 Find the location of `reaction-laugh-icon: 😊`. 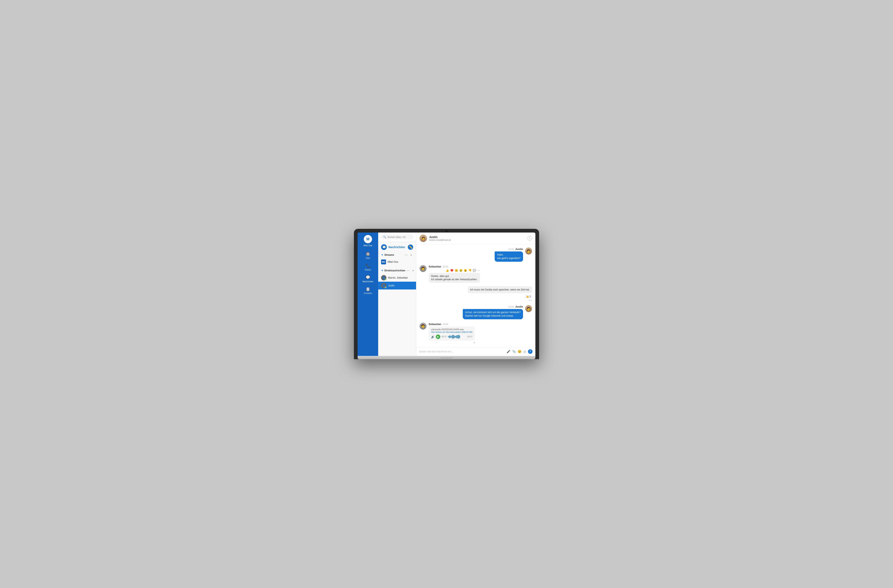

reaction-laugh-icon: 😊 is located at coordinates (456, 270).